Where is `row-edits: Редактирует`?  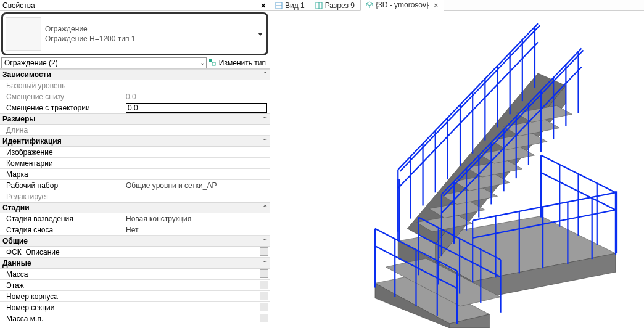 row-edits: Редактирует is located at coordinates (134, 197).